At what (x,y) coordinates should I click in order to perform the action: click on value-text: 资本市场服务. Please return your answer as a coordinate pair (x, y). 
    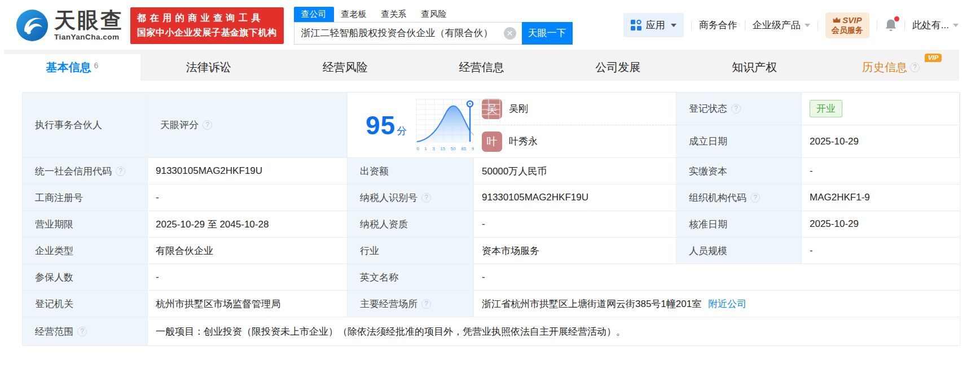
    Looking at the image, I should click on (511, 251).